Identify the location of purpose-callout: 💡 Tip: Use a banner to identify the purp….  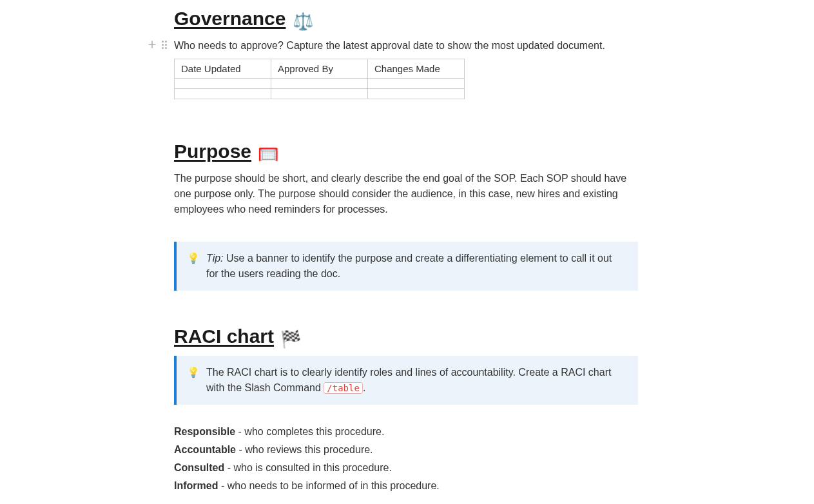
(406, 266).